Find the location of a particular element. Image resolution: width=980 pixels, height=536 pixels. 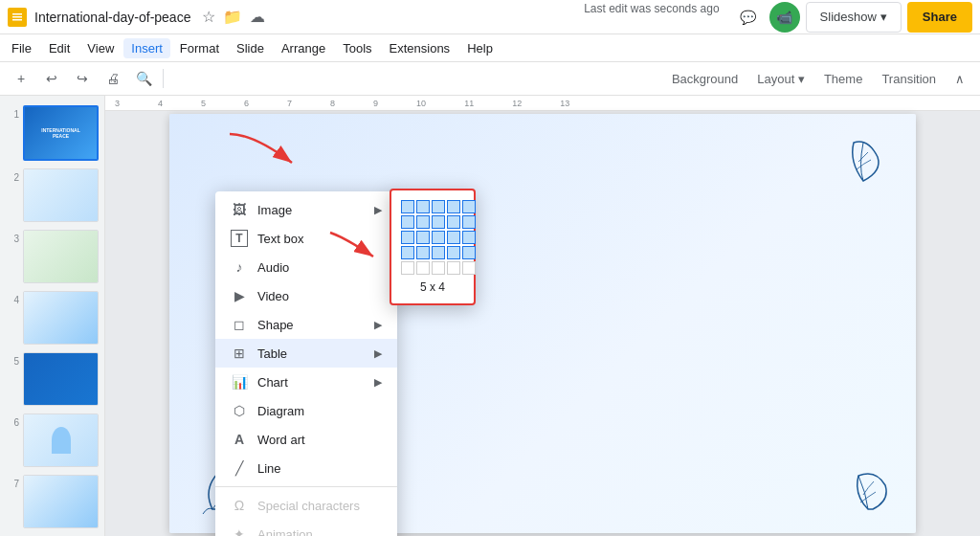

slide-preview-1: INTERNATIONALPEACE is located at coordinates (61, 133).